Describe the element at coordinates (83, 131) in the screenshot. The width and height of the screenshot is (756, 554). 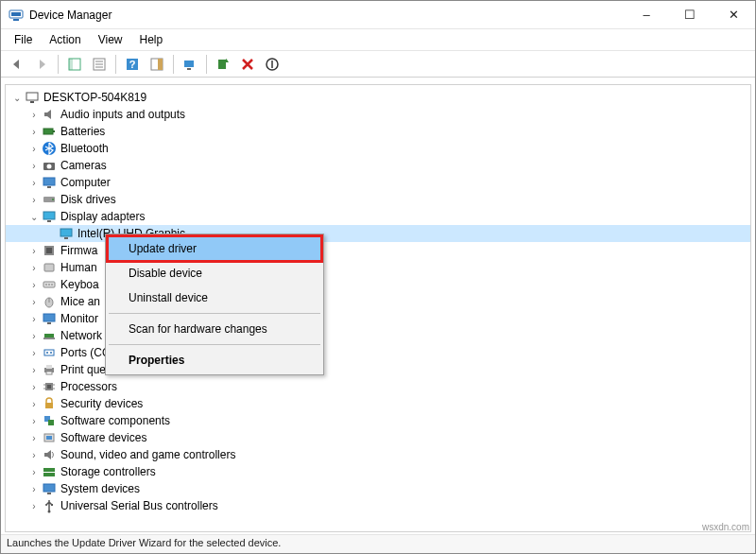
I see `tree-label: Batteries` at that location.